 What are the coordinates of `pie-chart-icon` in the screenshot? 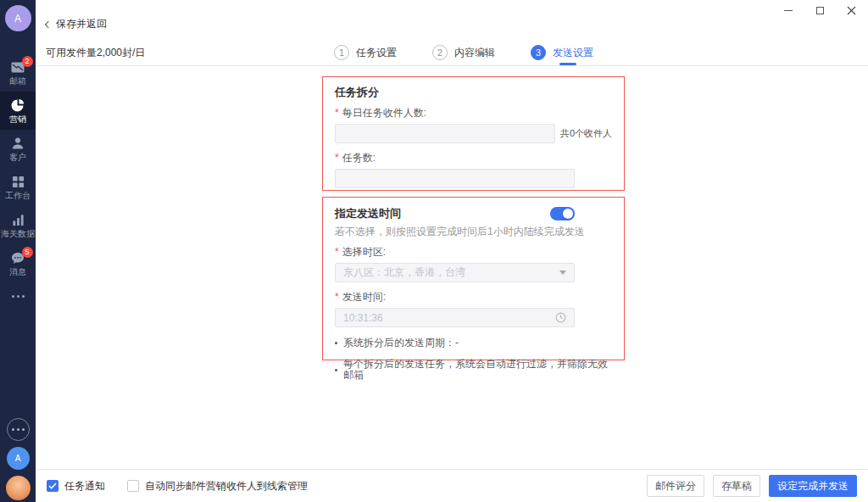 It's located at (19, 105).